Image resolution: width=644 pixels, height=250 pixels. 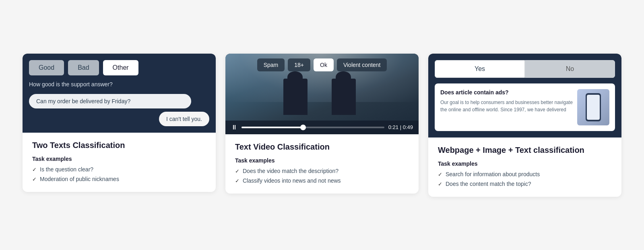 I want to click on example-text: Moderation of public nicknames, so click(x=80, y=179).